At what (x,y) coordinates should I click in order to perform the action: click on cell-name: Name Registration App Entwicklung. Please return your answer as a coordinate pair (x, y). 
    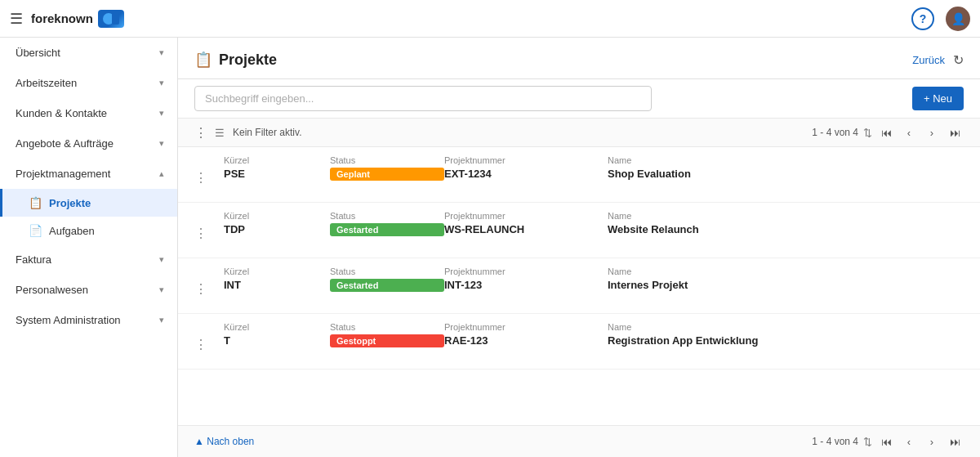
    Looking at the image, I should click on (786, 334).